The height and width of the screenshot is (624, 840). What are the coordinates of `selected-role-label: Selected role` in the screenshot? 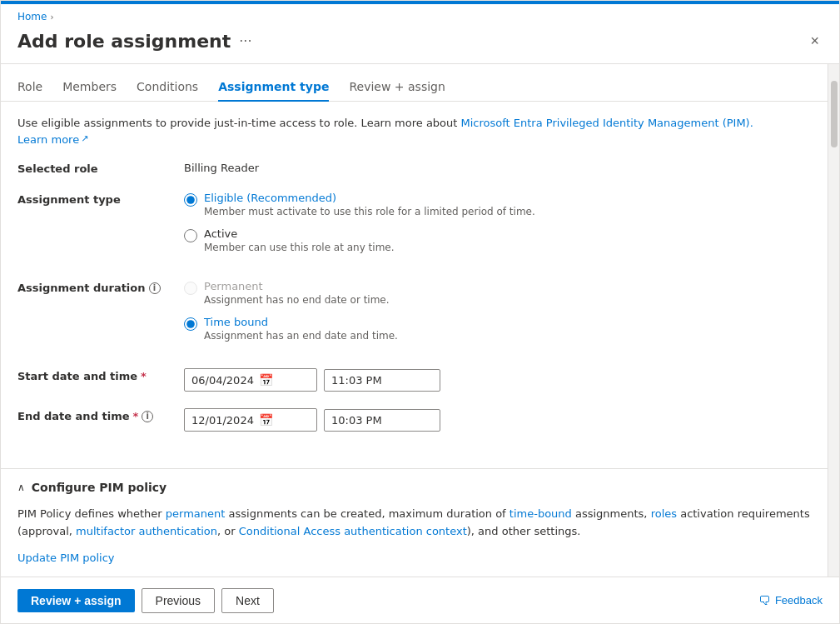 It's located at (101, 168).